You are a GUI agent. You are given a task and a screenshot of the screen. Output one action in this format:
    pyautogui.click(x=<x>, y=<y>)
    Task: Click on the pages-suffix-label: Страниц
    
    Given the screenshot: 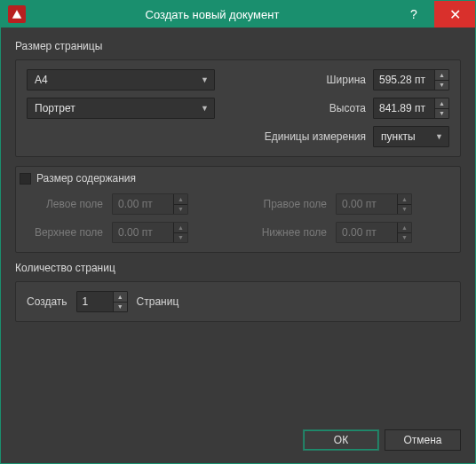 What is the action you would take?
    pyautogui.click(x=158, y=302)
    